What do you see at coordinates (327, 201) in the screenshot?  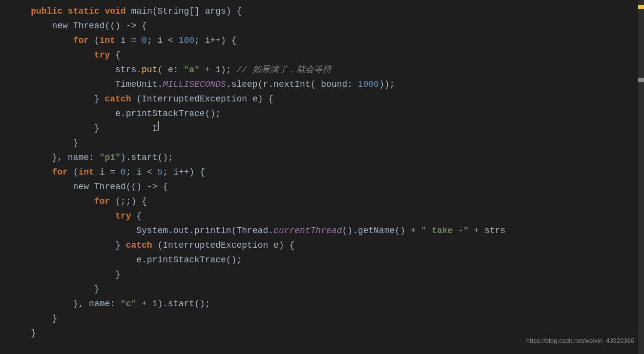 I see `code-line-15: for (;;) {` at bounding box center [327, 201].